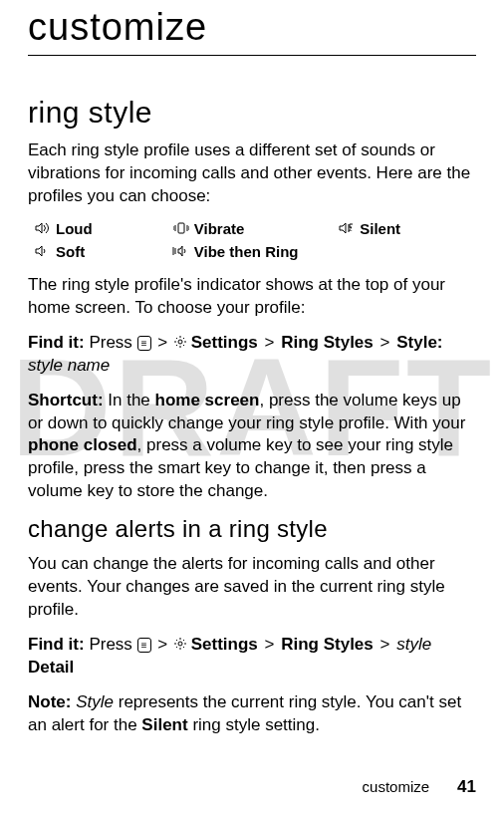 The height and width of the screenshot is (815, 504). What do you see at coordinates (252, 113) in the screenshot?
I see `section-ring-style-heading: ring style` at bounding box center [252, 113].